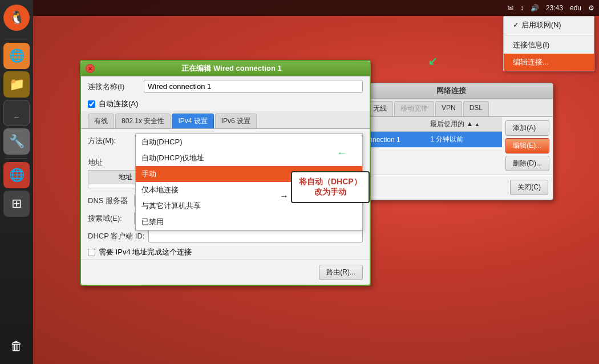 The width and height of the screenshot is (599, 364). Describe the element at coordinates (17, 113) in the screenshot. I see `terminal-icon: _` at that location.